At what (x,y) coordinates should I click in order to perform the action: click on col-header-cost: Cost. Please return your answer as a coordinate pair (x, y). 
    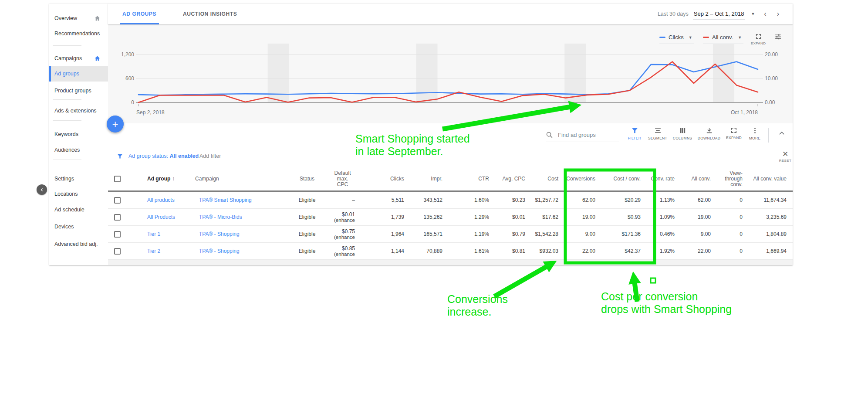
    Looking at the image, I should click on (545, 179).